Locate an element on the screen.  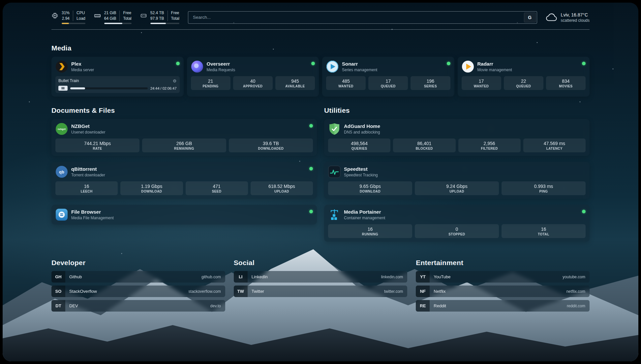
qbittorrent-icon: qb is located at coordinates (62, 172).